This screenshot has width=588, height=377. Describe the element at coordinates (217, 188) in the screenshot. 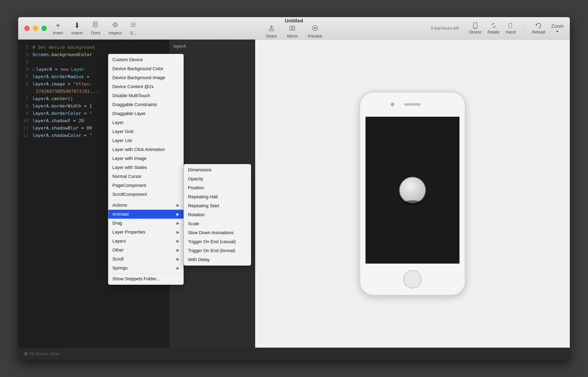

I see `menu-item-position: Position` at that location.